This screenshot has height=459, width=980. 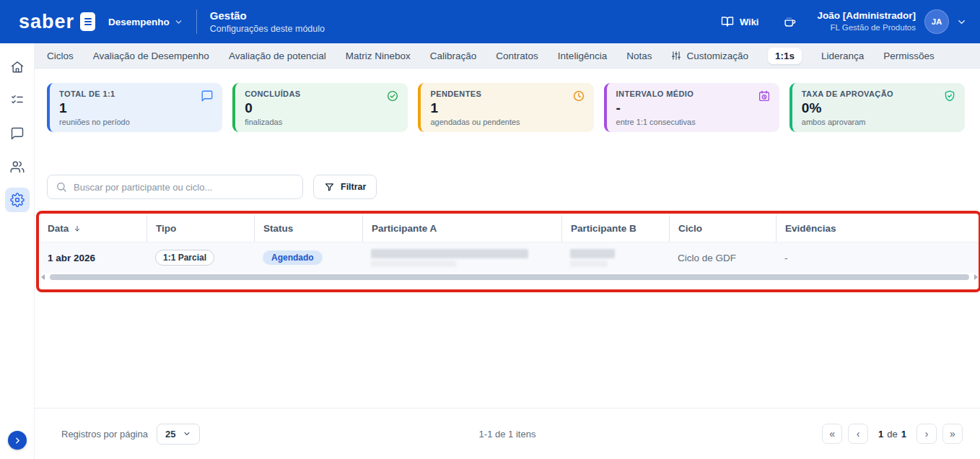 I want to click on total-pages: 1, so click(x=904, y=434).